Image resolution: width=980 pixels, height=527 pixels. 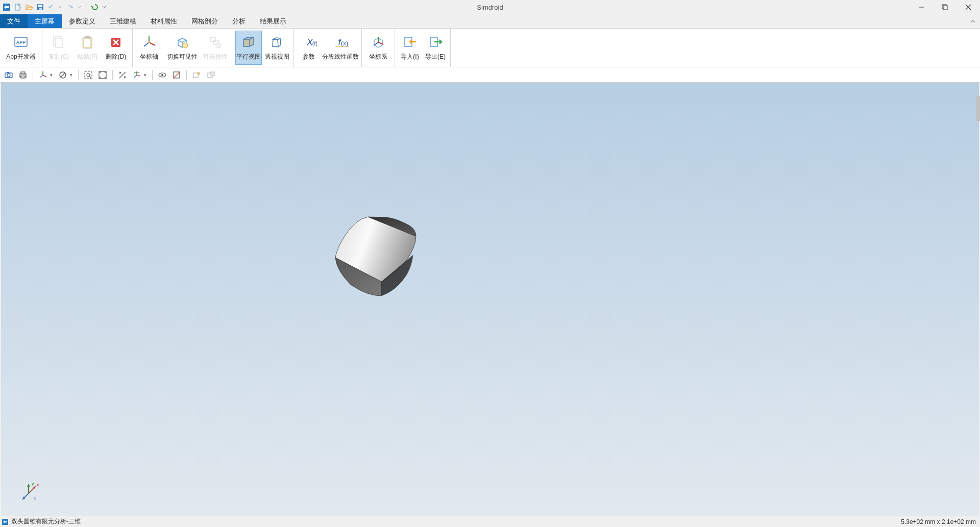 What do you see at coordinates (309, 42) in the screenshot?
I see `param-icon: X(t)` at bounding box center [309, 42].